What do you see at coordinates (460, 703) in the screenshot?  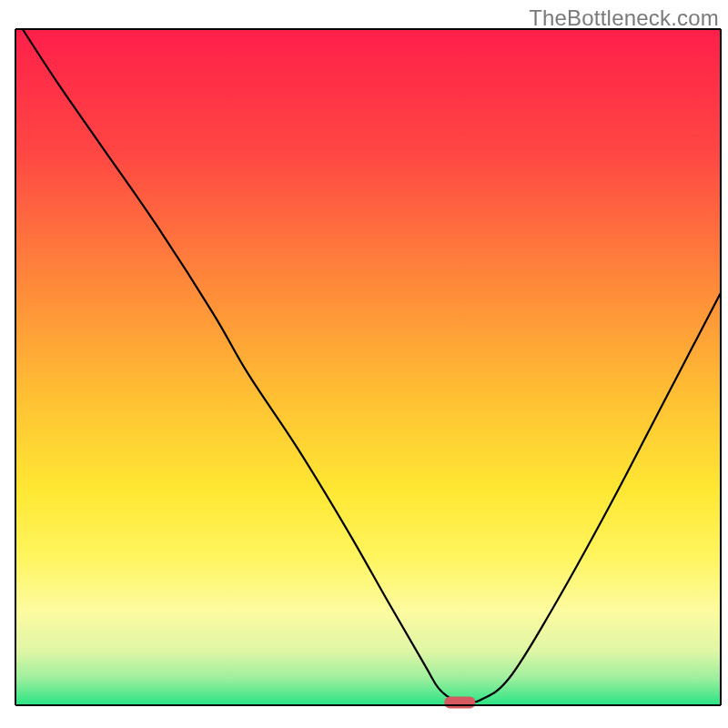 I see `optimal-marker` at bounding box center [460, 703].